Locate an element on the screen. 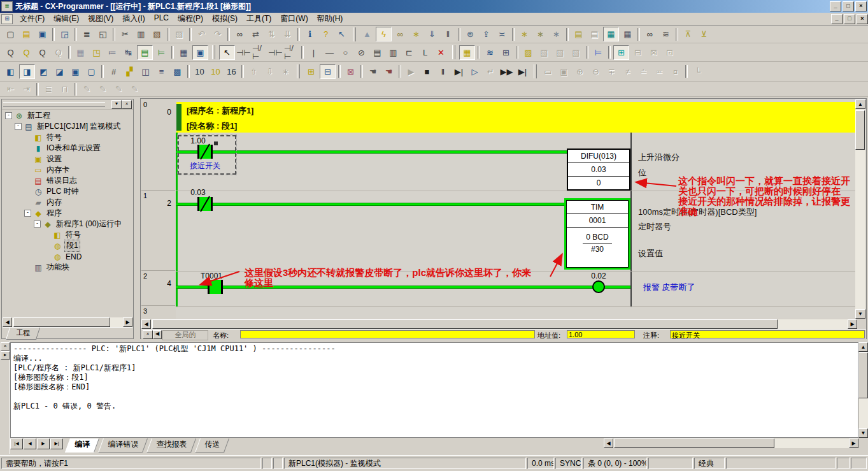 The image size is (868, 471). cross-reference-button: ⊨ is located at coordinates (599, 52).